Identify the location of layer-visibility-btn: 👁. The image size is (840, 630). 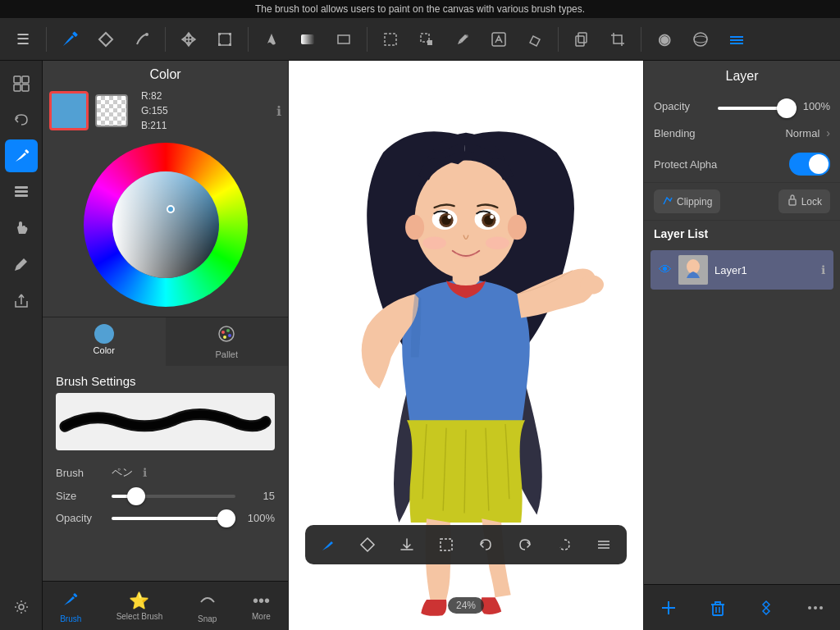
(665, 270).